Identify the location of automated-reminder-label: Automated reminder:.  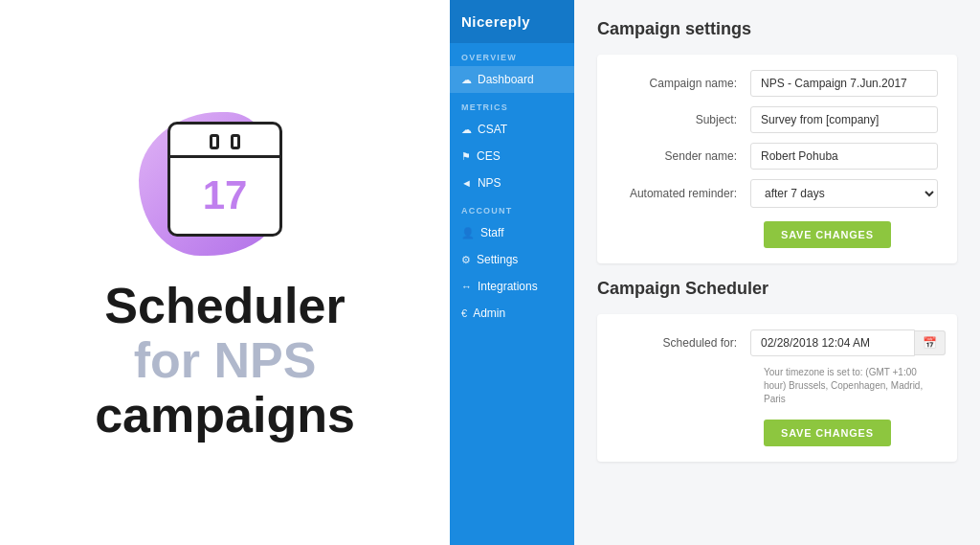
(683, 193).